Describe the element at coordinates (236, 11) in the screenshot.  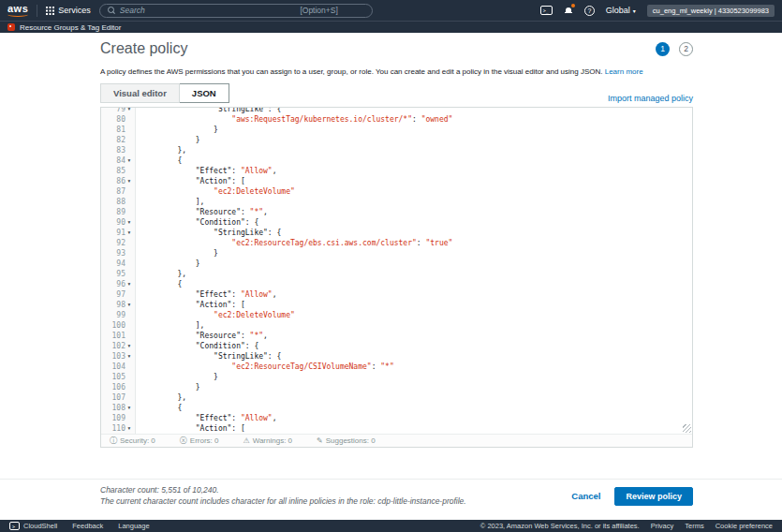
I see `search-bar: [Option+S]` at that location.